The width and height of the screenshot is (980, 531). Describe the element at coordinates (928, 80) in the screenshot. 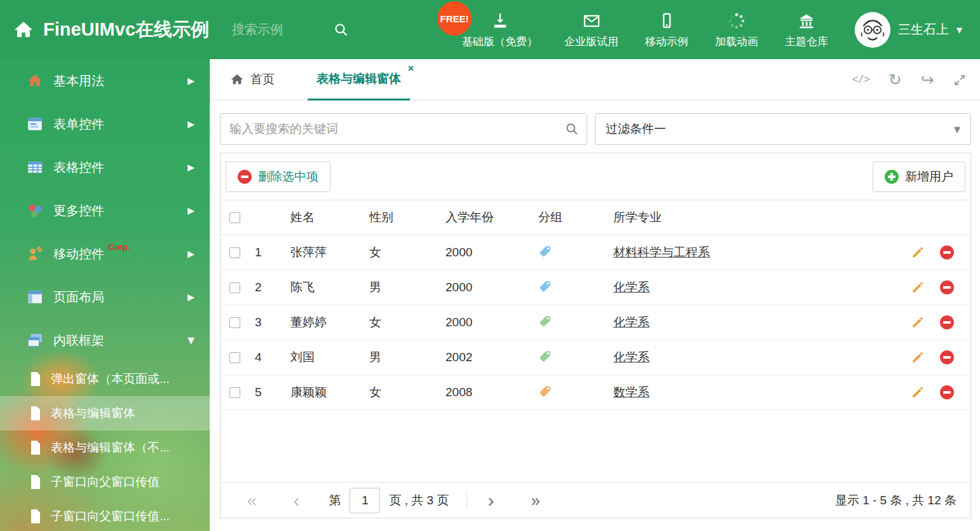

I see `open-new-window-icon` at that location.